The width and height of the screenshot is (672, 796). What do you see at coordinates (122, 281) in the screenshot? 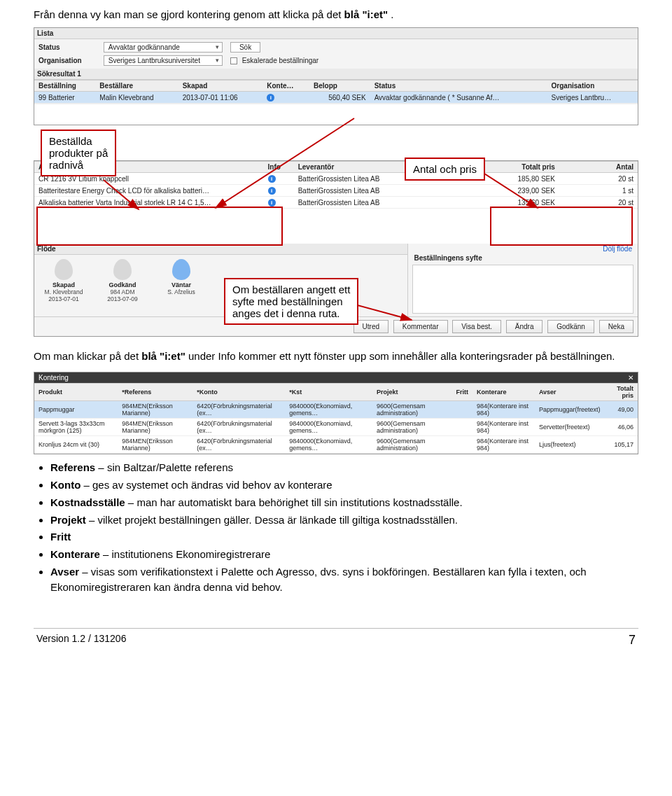
I see `flode-step-godkand: Godkänd 984 ADM 2013-07-09` at bounding box center [122, 281].